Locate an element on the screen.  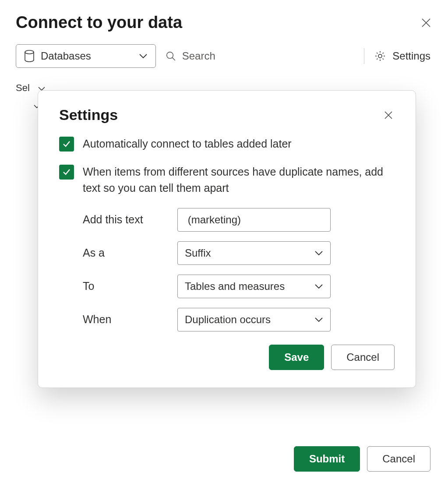
gear-icon is located at coordinates (380, 56).